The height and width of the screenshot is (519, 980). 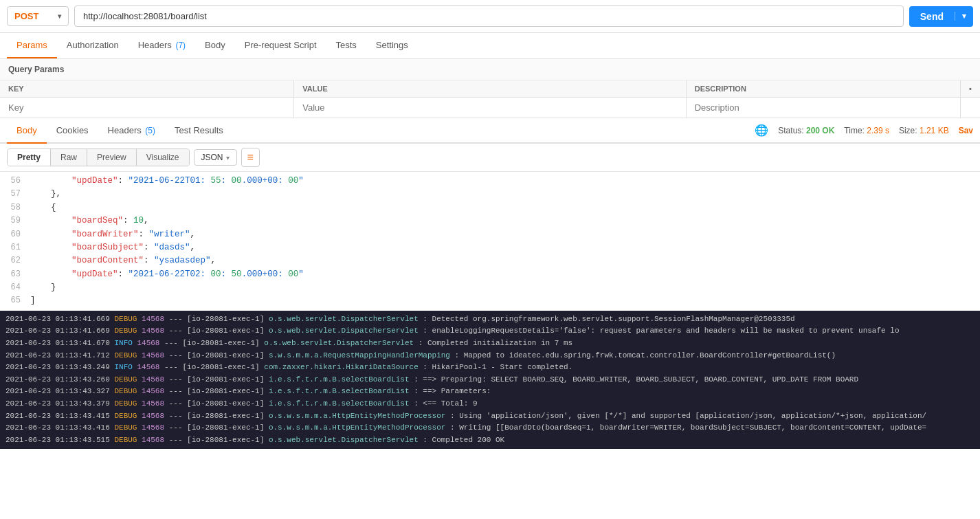 I want to click on query-params-title: Query Params, so click(x=490, y=70).